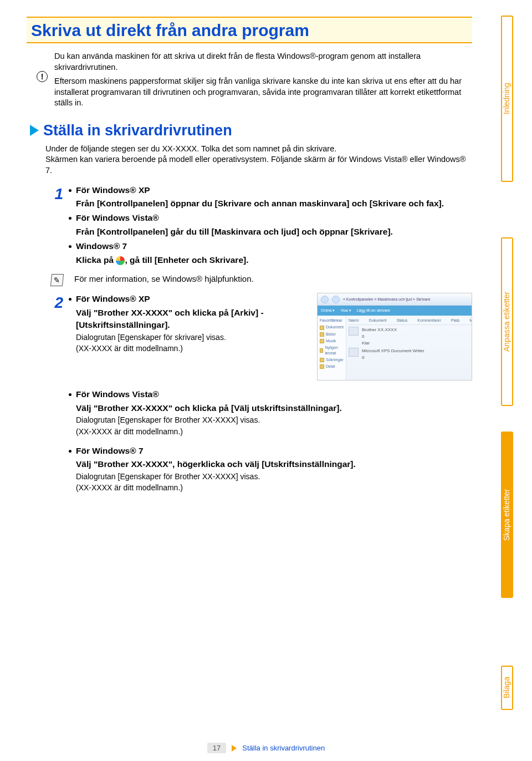 Image resolution: width=532 pixels, height=761 pixels. Describe the element at coordinates (113, 190) in the screenshot. I see `step1-xp-head: För Windows® XP` at that location.